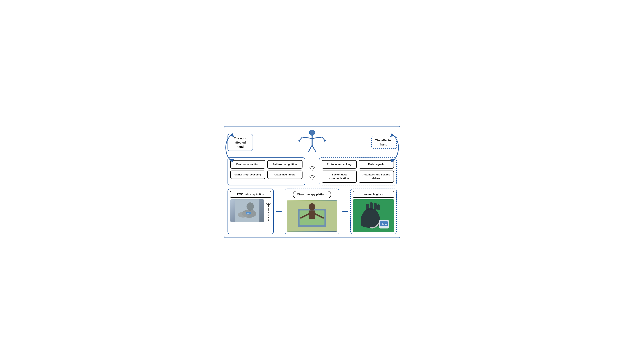 This screenshot has width=624, height=364. Describe the element at coordinates (384, 224) in the screenshot. I see `svg-text: device` at that location.